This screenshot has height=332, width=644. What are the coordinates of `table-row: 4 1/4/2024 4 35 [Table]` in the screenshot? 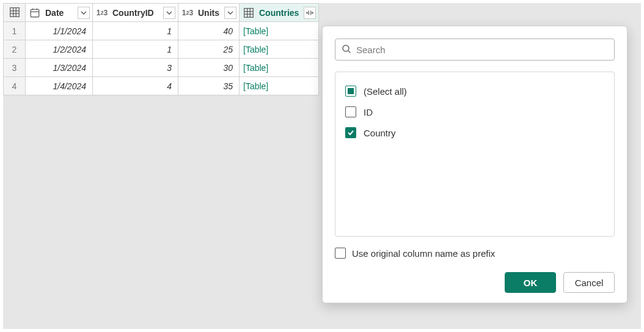 It's located at (161, 86).